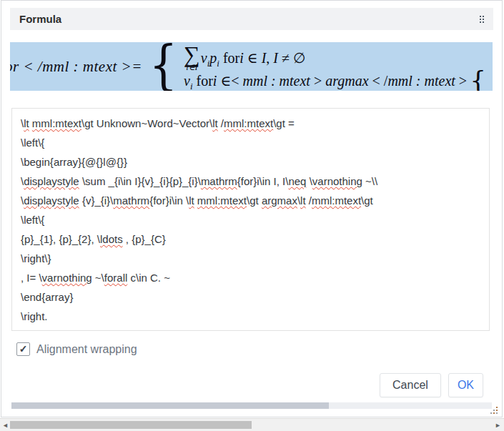  I want to click on dialog-titlebar: Formula, so click(252, 19).